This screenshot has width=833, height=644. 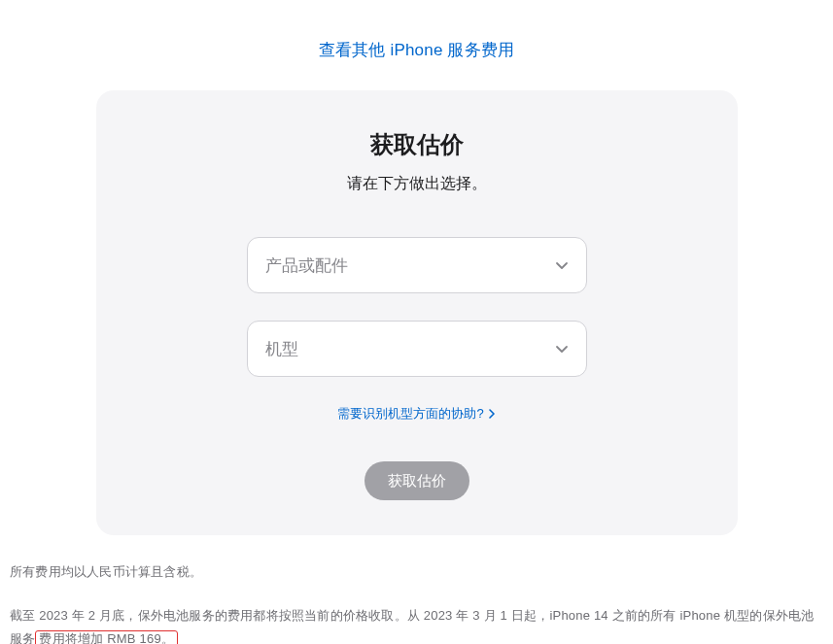 What do you see at coordinates (417, 481) in the screenshot?
I see `get-estimate-button: 获取估价` at bounding box center [417, 481].